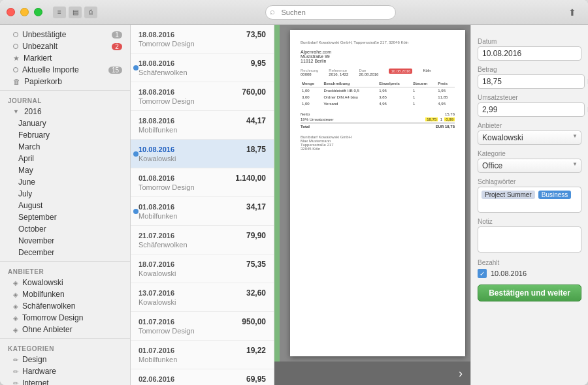  What do you see at coordinates (37, 253) in the screenshot?
I see `month-label: December` at bounding box center [37, 253].